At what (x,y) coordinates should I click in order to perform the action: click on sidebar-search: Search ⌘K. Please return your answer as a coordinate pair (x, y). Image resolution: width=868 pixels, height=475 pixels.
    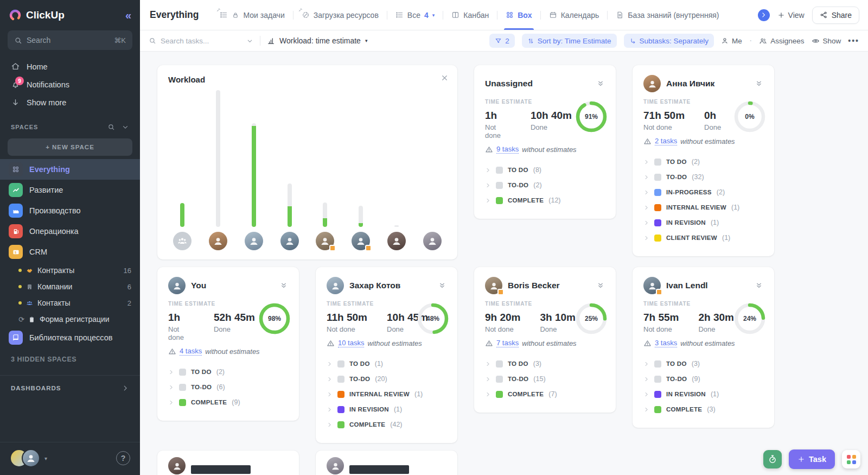
    Looking at the image, I should click on (70, 40).